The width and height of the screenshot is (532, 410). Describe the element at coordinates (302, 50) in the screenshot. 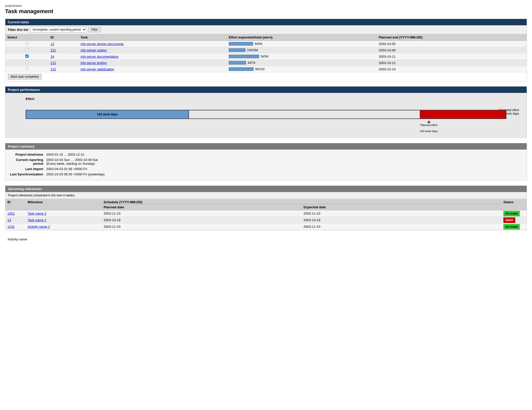

I see `task-effort-1: 10d/18d` at that location.